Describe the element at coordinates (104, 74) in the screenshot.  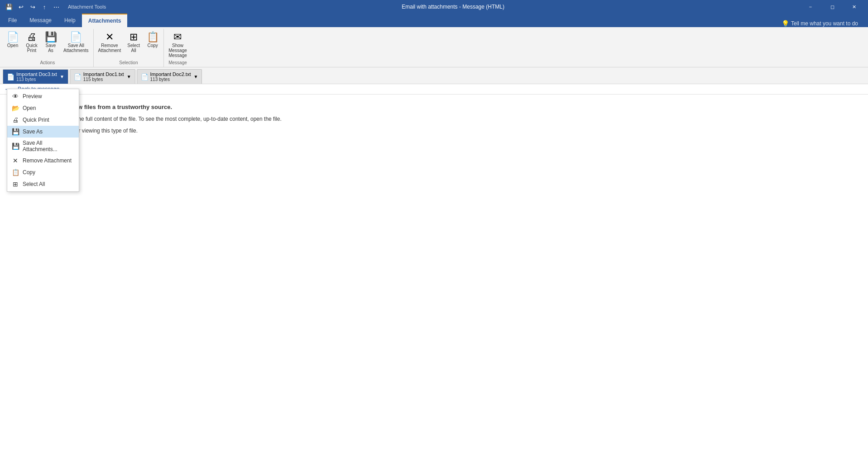
I see `tab-1-name: Important Doc1.txt` at that location.